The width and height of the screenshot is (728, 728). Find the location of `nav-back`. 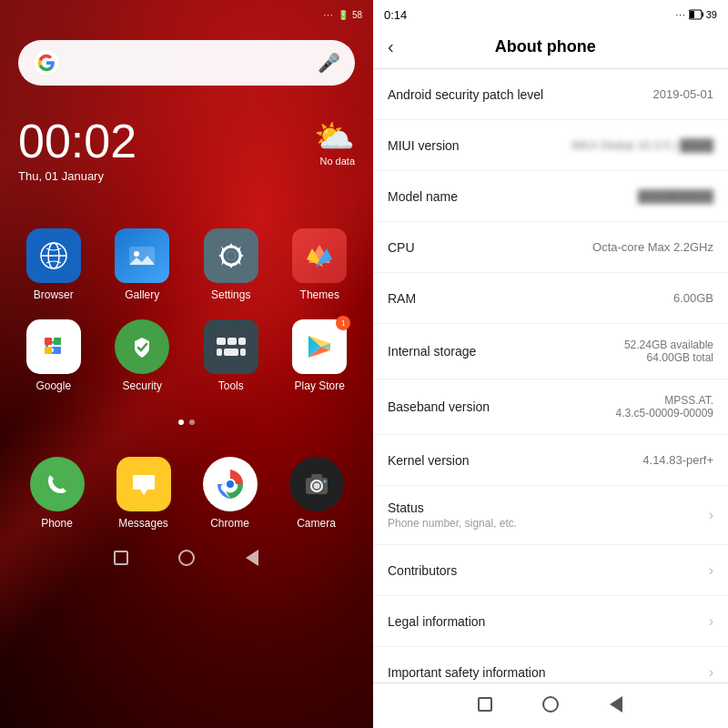

nav-back is located at coordinates (252, 558).